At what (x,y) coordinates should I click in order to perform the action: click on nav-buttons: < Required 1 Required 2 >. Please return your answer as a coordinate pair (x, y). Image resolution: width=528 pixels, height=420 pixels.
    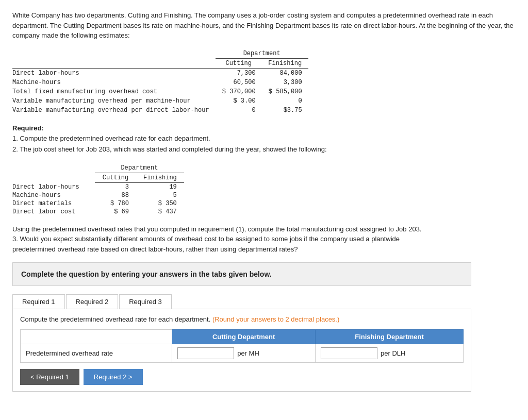
    Looking at the image, I should click on (242, 377).